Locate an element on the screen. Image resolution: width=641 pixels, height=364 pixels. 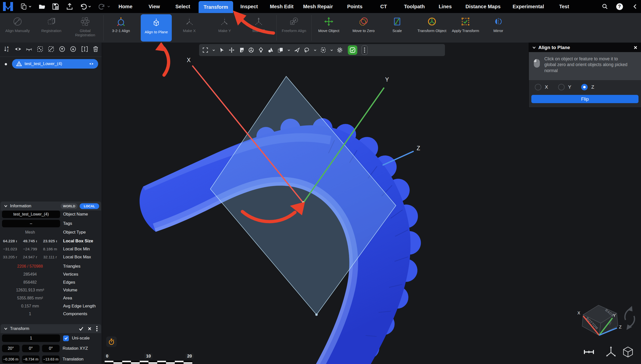
delete-icon is located at coordinates (96, 49).